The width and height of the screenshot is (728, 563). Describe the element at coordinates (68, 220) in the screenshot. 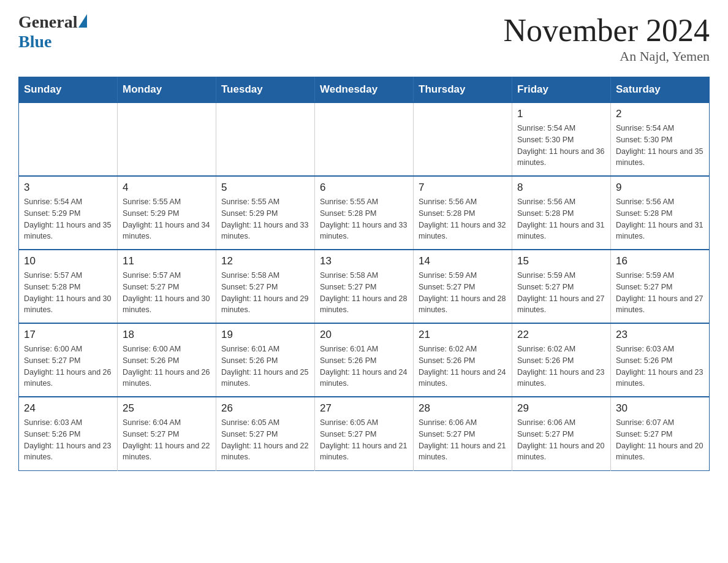

I see `day-info: Sunrise: 5:54 AMSunset: 5:29 PMDaylight:…` at that location.